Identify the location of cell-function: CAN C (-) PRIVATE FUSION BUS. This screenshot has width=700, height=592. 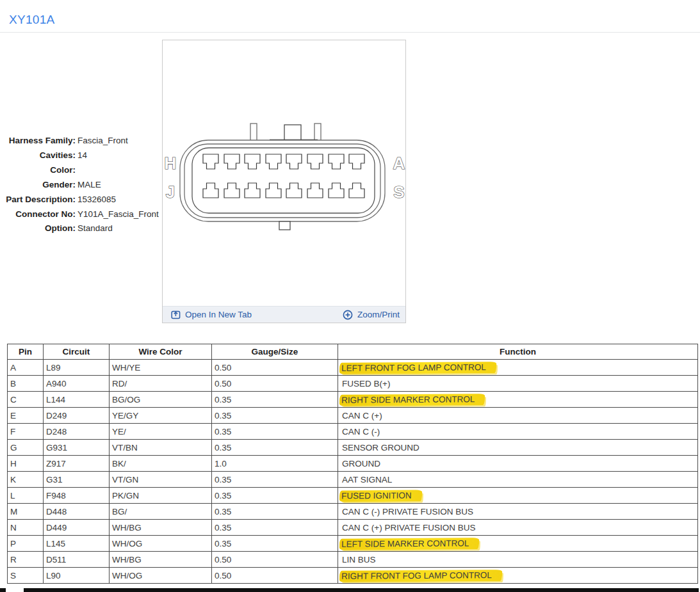
(518, 512).